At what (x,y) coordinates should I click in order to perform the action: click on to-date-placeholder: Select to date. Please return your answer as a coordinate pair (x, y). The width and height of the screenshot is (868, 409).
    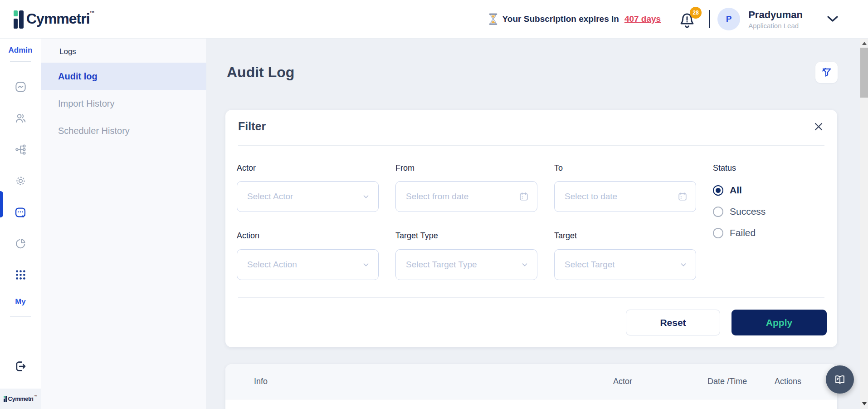
    Looking at the image, I should click on (621, 197).